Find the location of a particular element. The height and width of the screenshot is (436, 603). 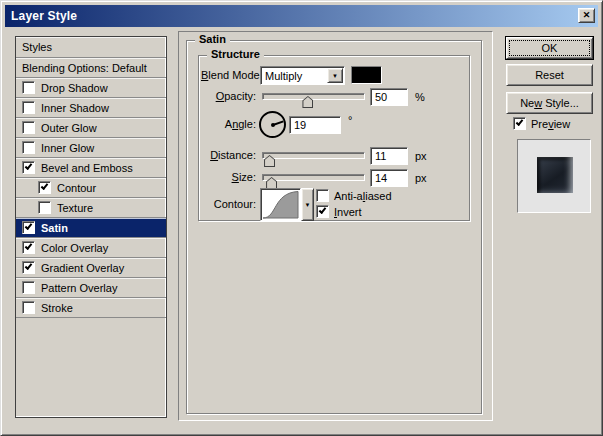

distance-slider-thumb is located at coordinates (270, 161).